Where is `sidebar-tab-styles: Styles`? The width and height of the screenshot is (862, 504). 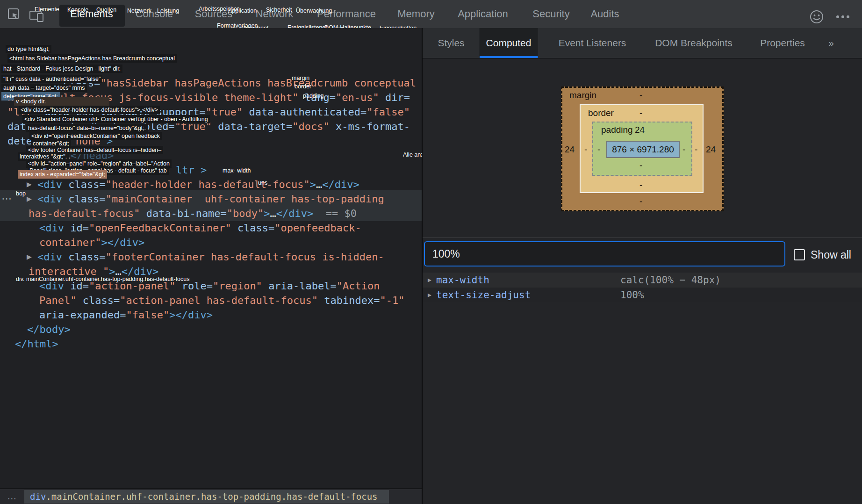
sidebar-tab-styles: Styles is located at coordinates (451, 43).